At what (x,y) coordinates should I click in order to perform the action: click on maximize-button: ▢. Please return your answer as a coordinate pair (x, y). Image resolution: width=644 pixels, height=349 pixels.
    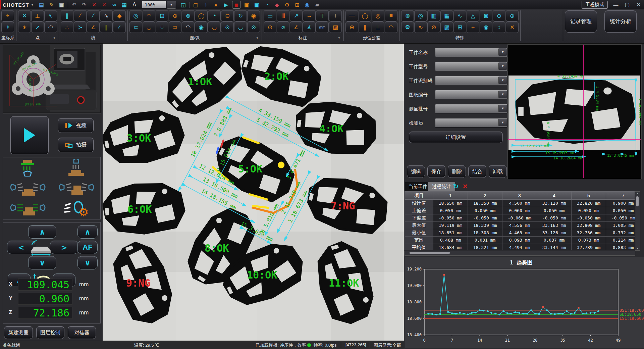
    Looking at the image, I should click on (627, 5).